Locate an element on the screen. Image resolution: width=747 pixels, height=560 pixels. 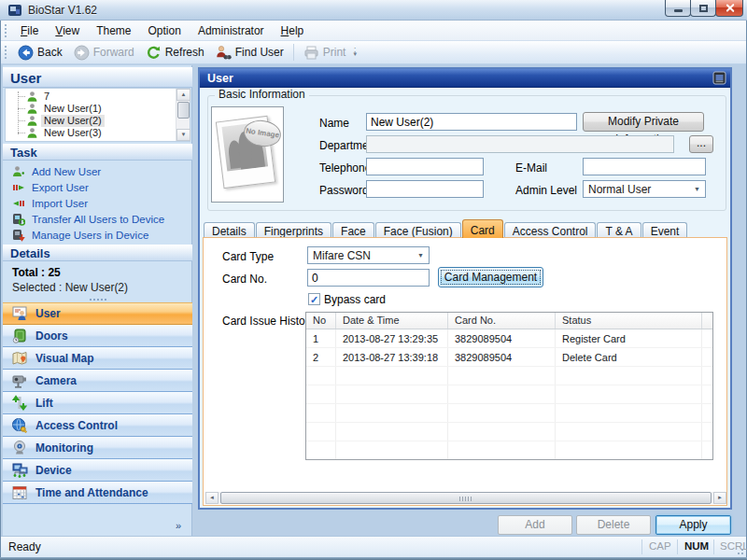
col-header-status: Status is located at coordinates (629, 321).